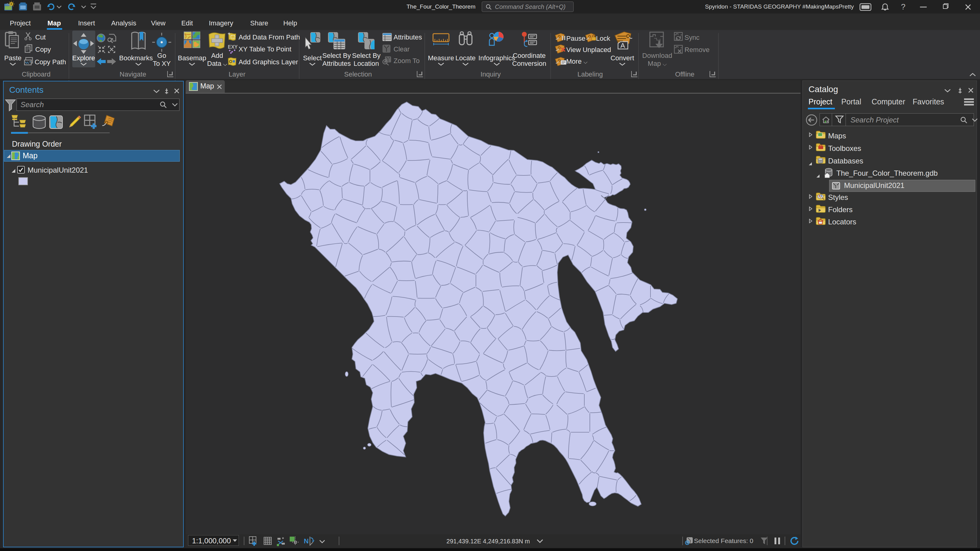 Image resolution: width=980 pixels, height=551 pixels. Describe the element at coordinates (306, 541) in the screenshot. I see `svg-text: N` at that location.